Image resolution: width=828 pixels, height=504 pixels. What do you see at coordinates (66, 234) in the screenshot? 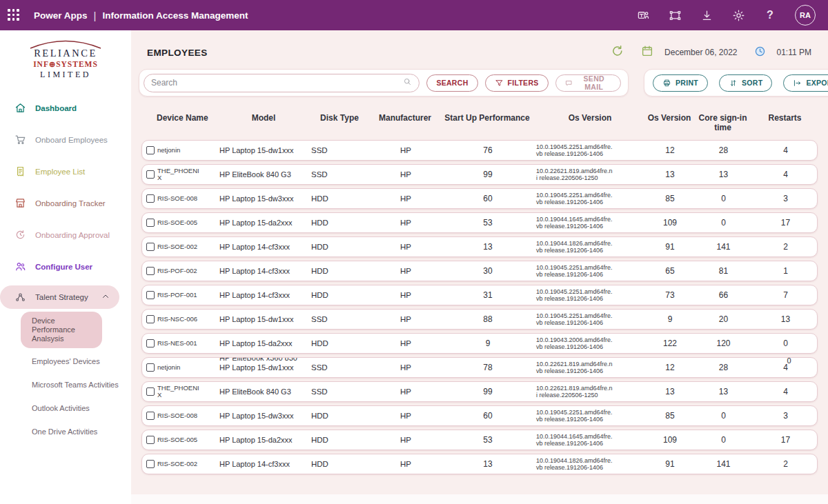
I see `sidebar-item-onboarding-approval: Onboarding Approval` at bounding box center [66, 234].